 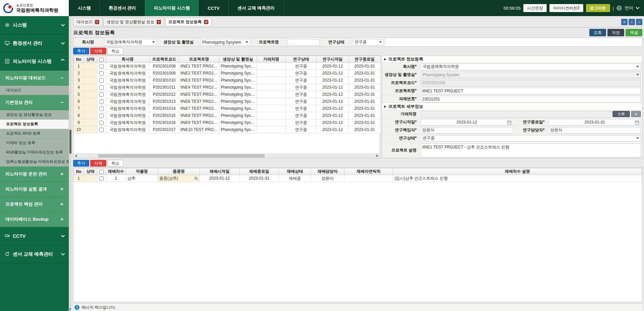 I want to click on table-row: 5국립원예특작과학원P202301012lINE5 TEST PROJECTPh…, so click(x=227, y=95).